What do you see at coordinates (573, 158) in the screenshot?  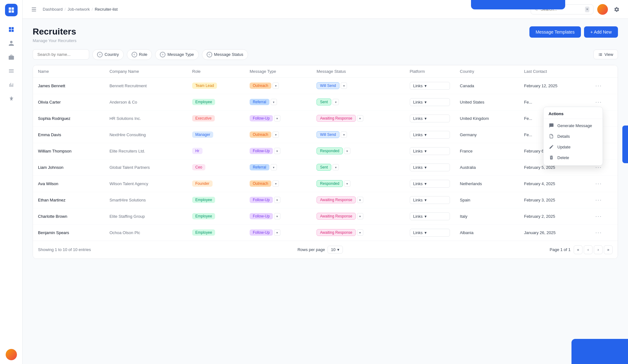 I see `delete-action: Delete` at bounding box center [573, 158].